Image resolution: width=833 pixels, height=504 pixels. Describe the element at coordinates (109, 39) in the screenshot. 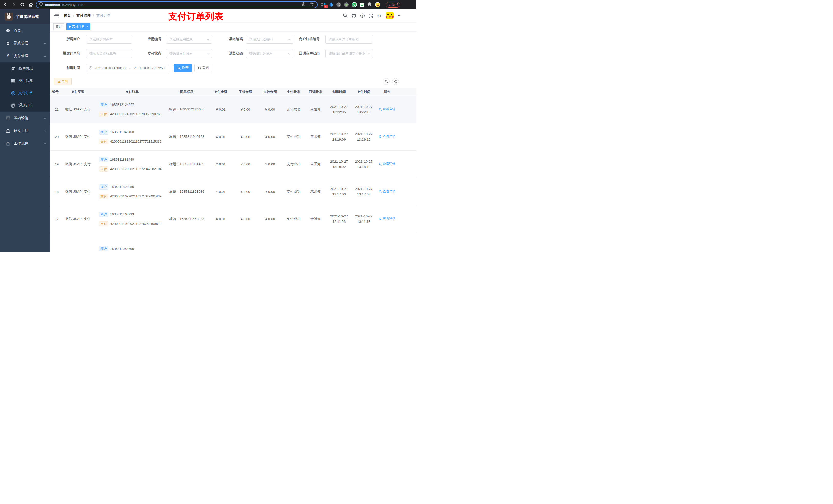

I see `merchant-select` at that location.